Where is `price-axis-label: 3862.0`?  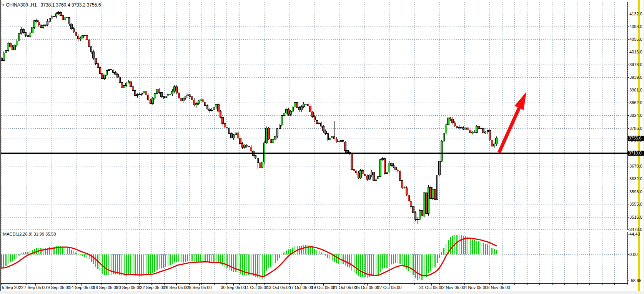 price-axis-label: 3862.0 is located at coordinates (636, 103).